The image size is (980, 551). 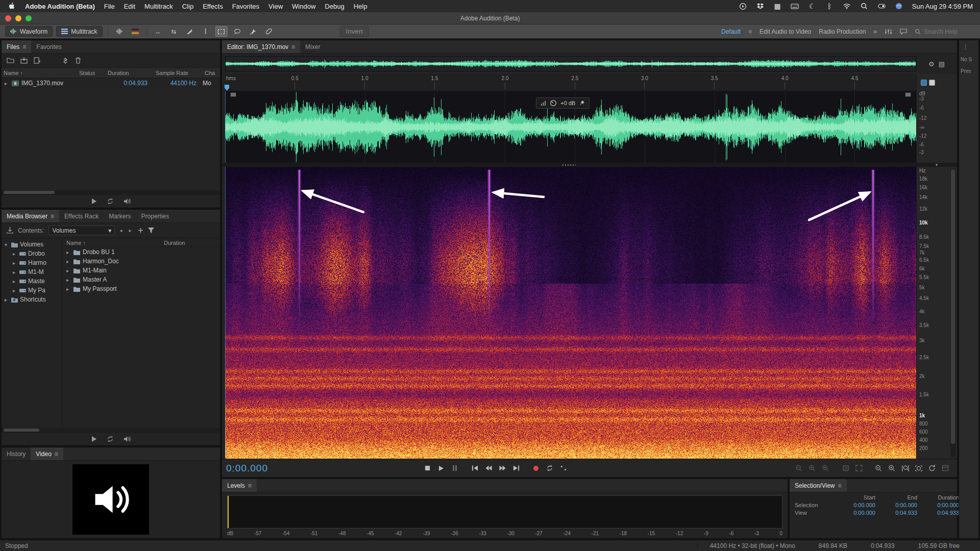 I want to click on zoom-out-time-button, so click(x=919, y=468).